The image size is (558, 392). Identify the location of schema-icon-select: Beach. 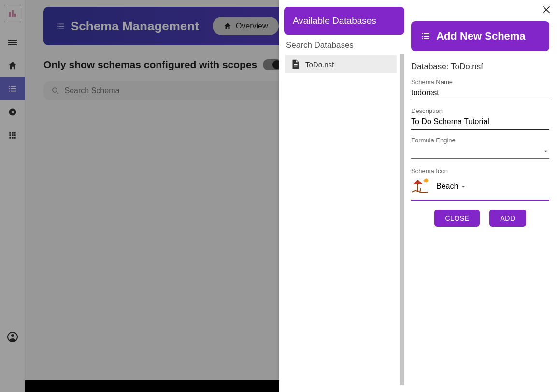
(480, 189).